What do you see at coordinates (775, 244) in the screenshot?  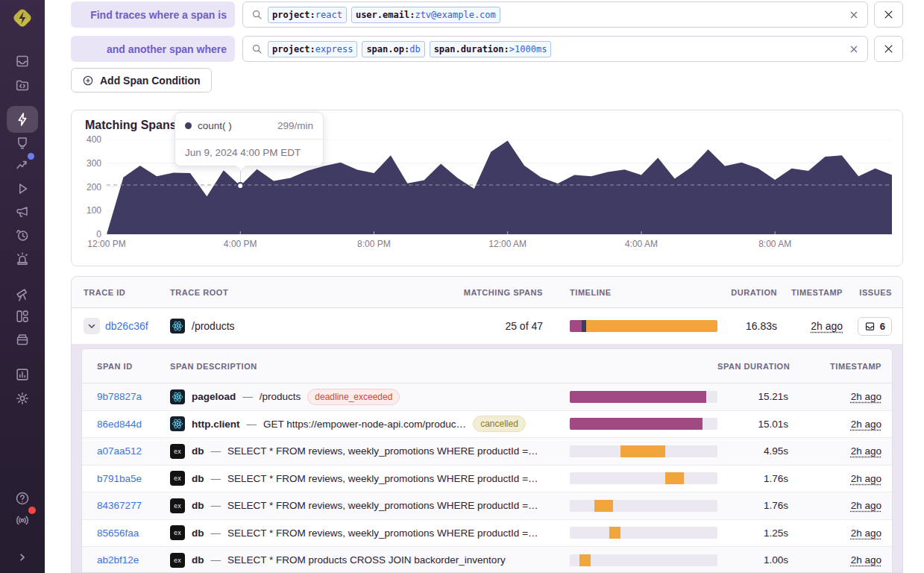 I see `x-axis-tick: 8:00 AM` at bounding box center [775, 244].